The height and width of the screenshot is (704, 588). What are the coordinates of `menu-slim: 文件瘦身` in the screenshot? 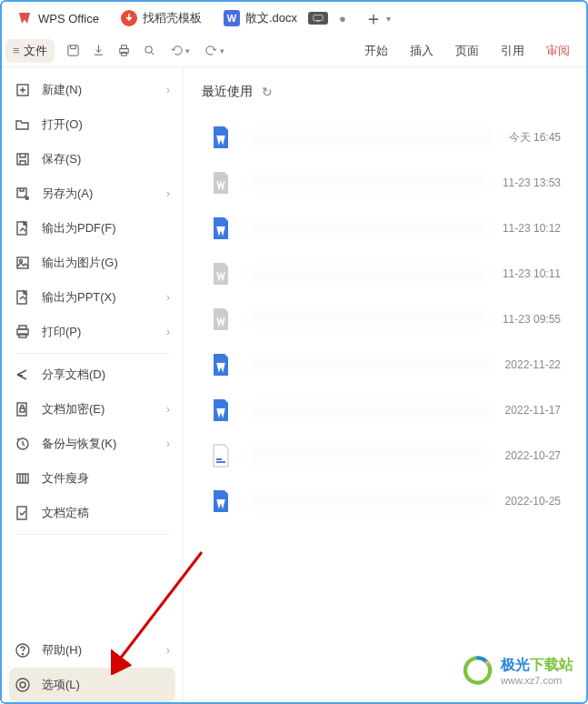 It's located at (93, 478).